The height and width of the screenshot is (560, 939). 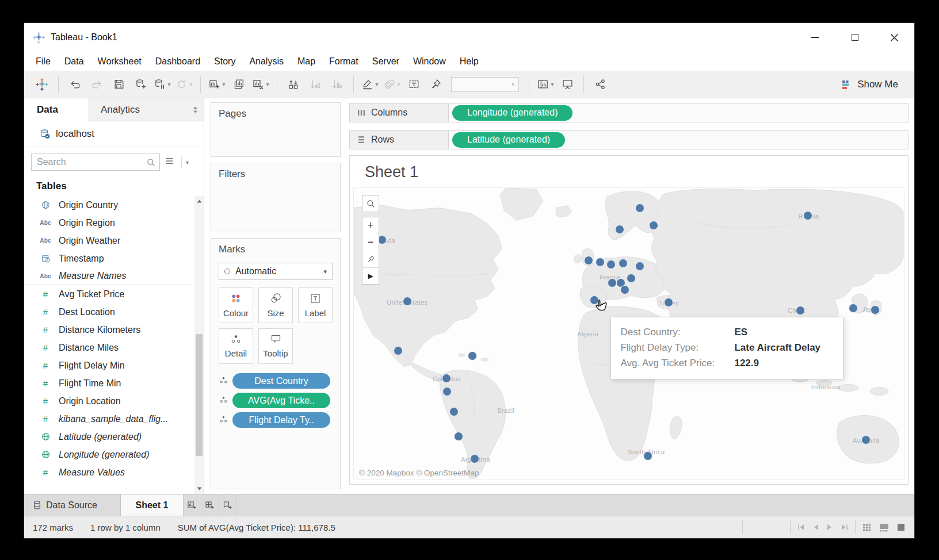 What do you see at coordinates (867, 528) in the screenshot?
I see `show-tabs-view-icon` at bounding box center [867, 528].